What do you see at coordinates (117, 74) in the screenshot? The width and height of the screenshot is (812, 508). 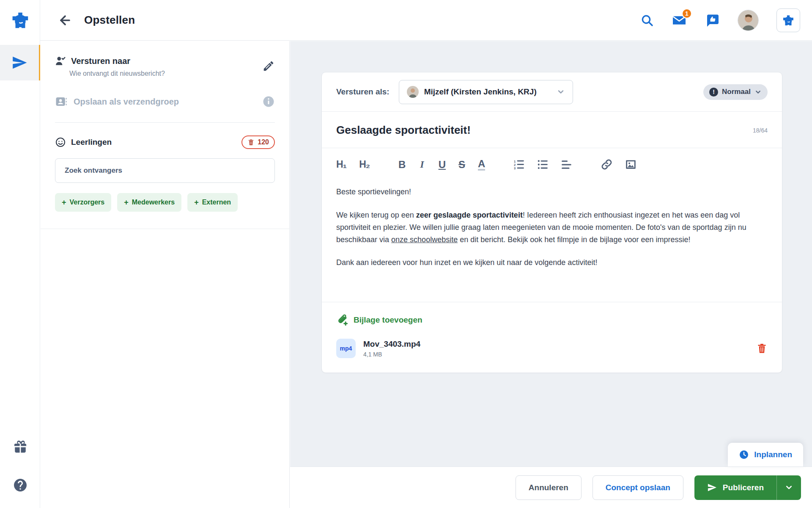 I see `send-to-subtitle: Wie ontvangt dit nieuwsbericht?` at bounding box center [117, 74].